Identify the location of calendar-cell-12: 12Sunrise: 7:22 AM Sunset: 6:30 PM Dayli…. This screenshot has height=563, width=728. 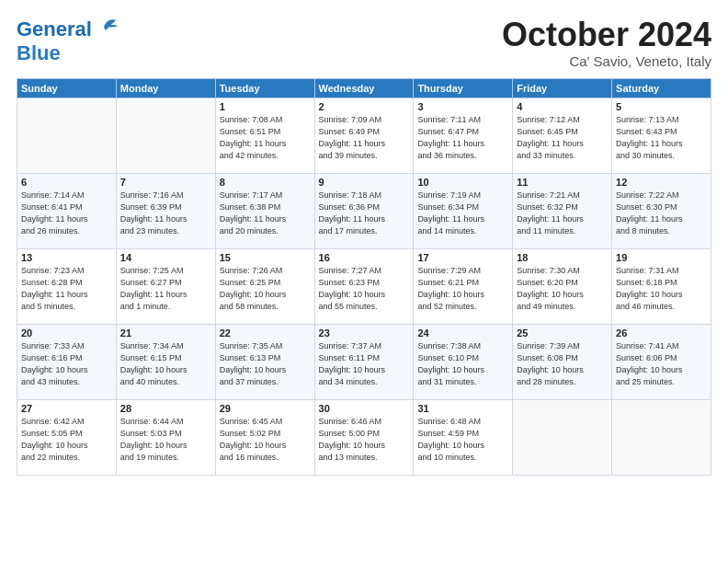
(662, 211).